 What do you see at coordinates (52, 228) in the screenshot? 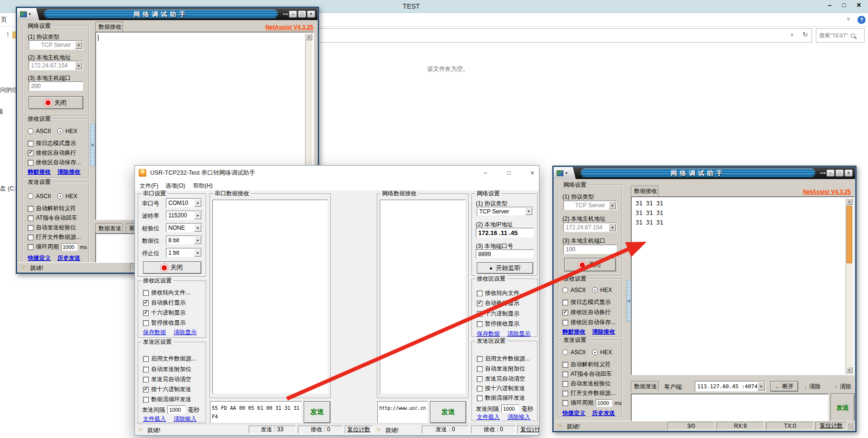
I see `checkbox-auto-checksum: 自动发送校验位` at bounding box center [52, 228].